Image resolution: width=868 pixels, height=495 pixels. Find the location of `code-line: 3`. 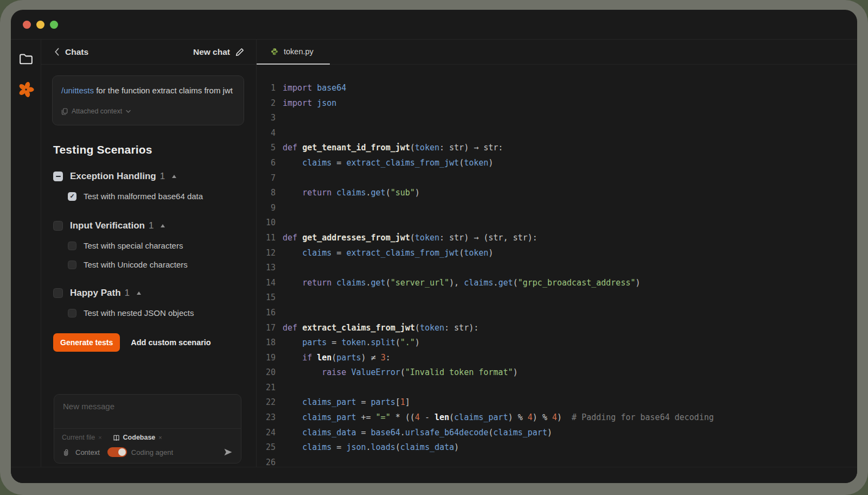

code-line: 3 is located at coordinates (557, 118).